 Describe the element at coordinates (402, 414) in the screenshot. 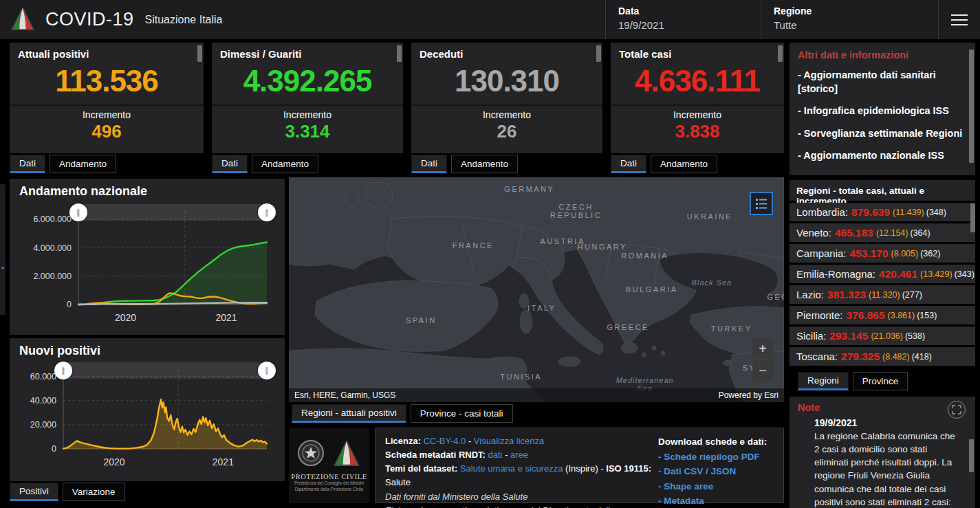

I see `map-tabs: Regioni - attuali positivi Province - ca…` at that location.